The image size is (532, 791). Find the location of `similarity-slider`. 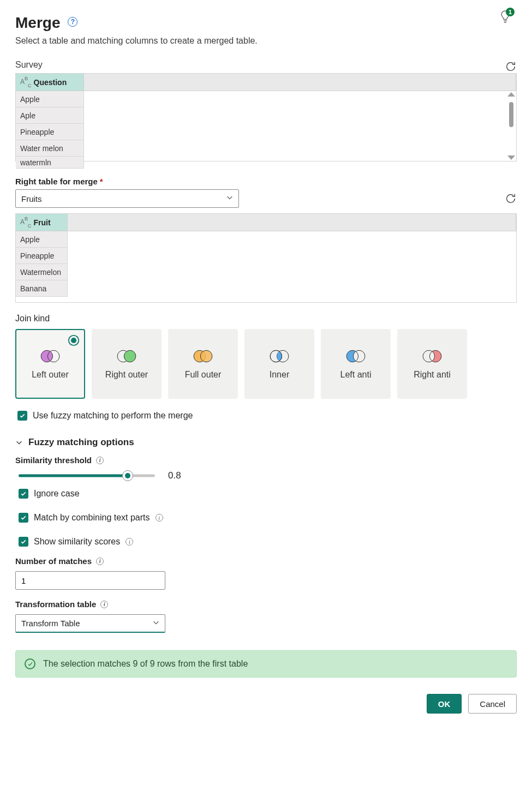

similarity-slider is located at coordinates (87, 476).